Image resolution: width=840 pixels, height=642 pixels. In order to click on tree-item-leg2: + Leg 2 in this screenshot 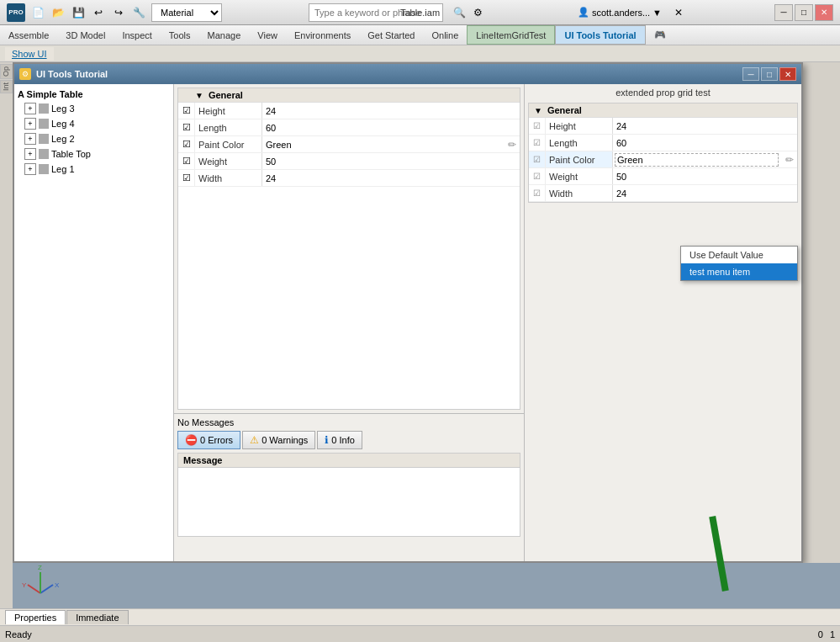, I will do `click(94, 139)`.